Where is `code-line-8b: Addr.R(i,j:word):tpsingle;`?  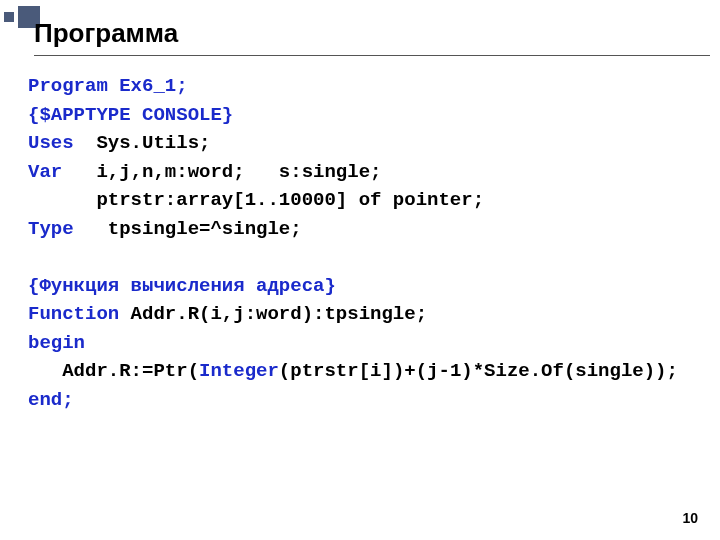
code-line-8b: Addr.R(i,j:word):tpsingle; is located at coordinates (273, 314).